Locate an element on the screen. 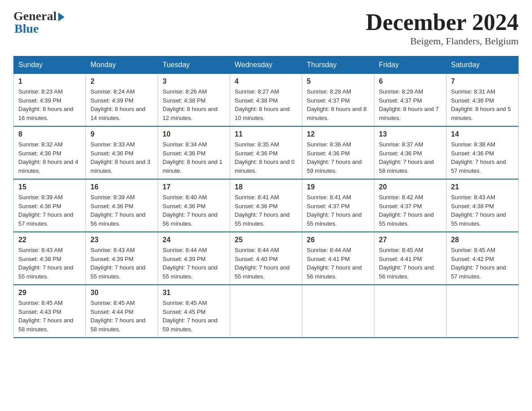 Image resolution: width=532 pixels, height=411 pixels. calendar-cell: 15 Sunrise: 8:39 AM Sunset: 4:36 PM Dayl… is located at coordinates (50, 206).